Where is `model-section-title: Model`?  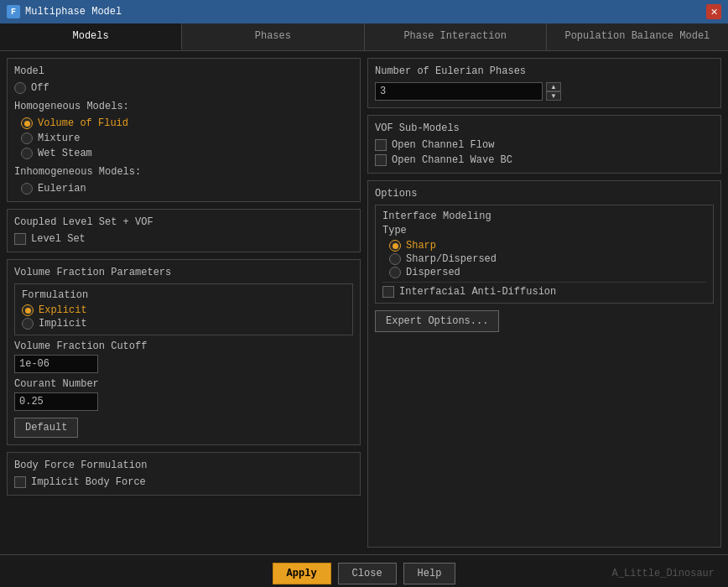 model-section-title: Model is located at coordinates (184, 71).